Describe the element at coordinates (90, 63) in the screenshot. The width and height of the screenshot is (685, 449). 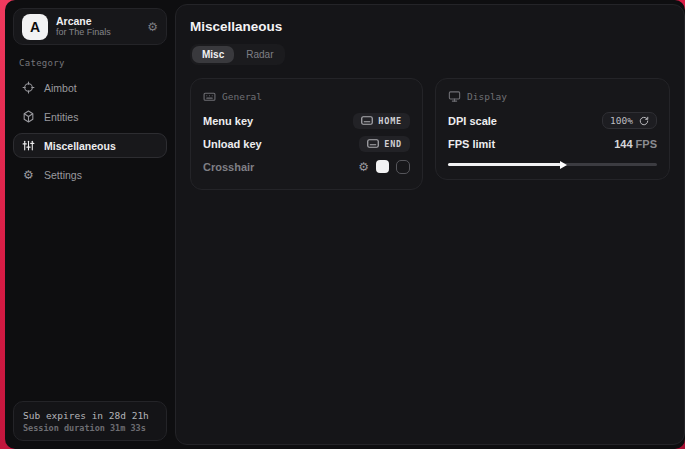
I see `category-label: Category` at that location.